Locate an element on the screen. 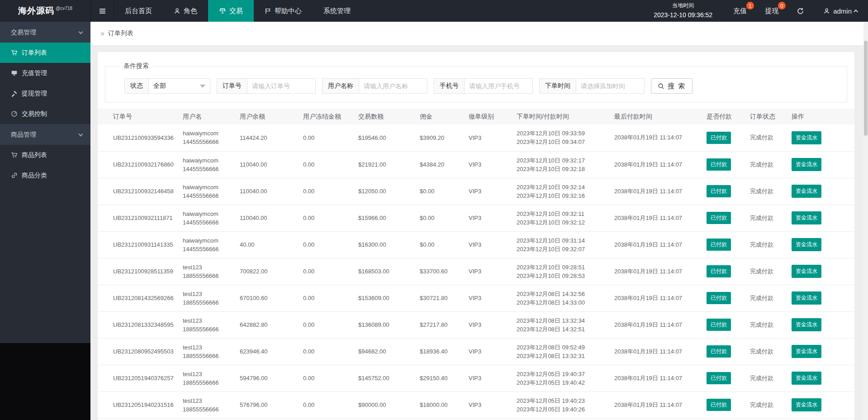 The height and width of the screenshot is (420, 868). top-navbar: 海外源码 @cv718 后台首页 角色 交易 is located at coordinates (434, 11).